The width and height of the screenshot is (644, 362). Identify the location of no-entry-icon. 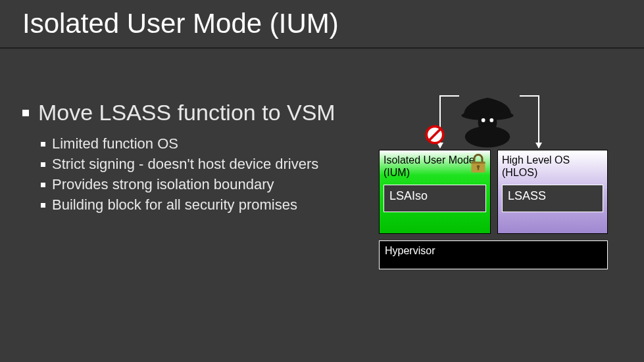
(435, 135).